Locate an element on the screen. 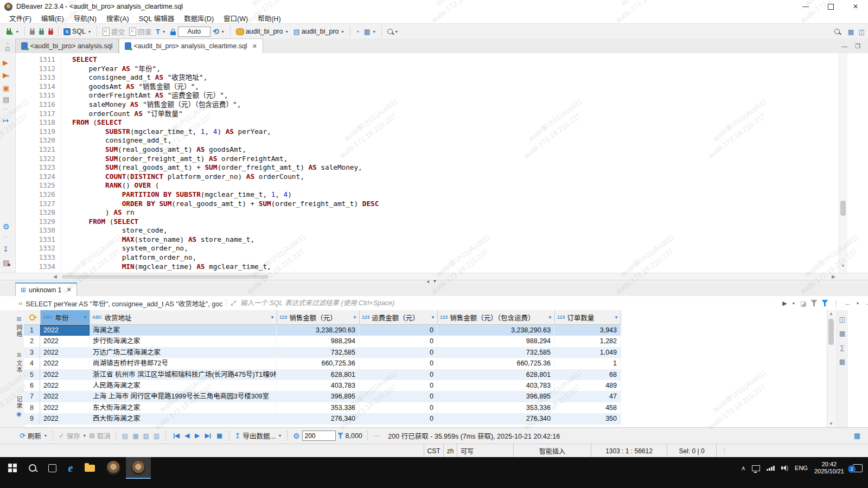 The image size is (868, 488). gear-icon: ⚙ is located at coordinates (7, 227).